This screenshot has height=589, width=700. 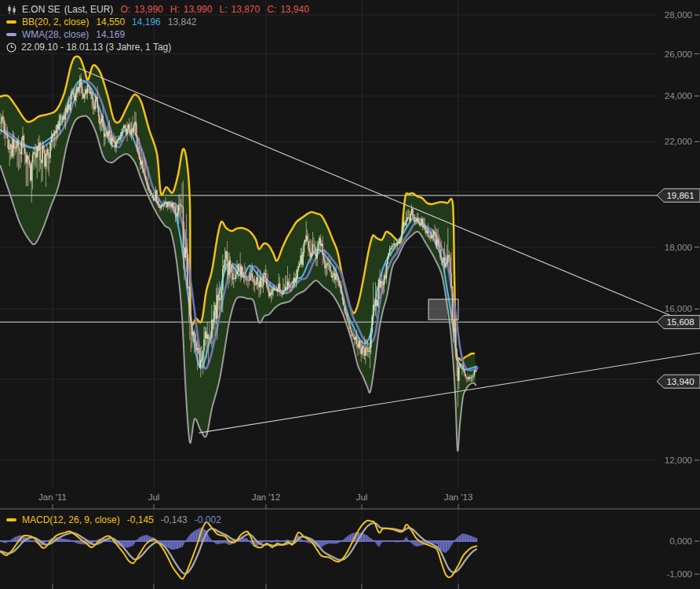 I want to click on price-axis: 28,00026,00024,00022,00018,00016,00012,0…, so click(x=682, y=294).